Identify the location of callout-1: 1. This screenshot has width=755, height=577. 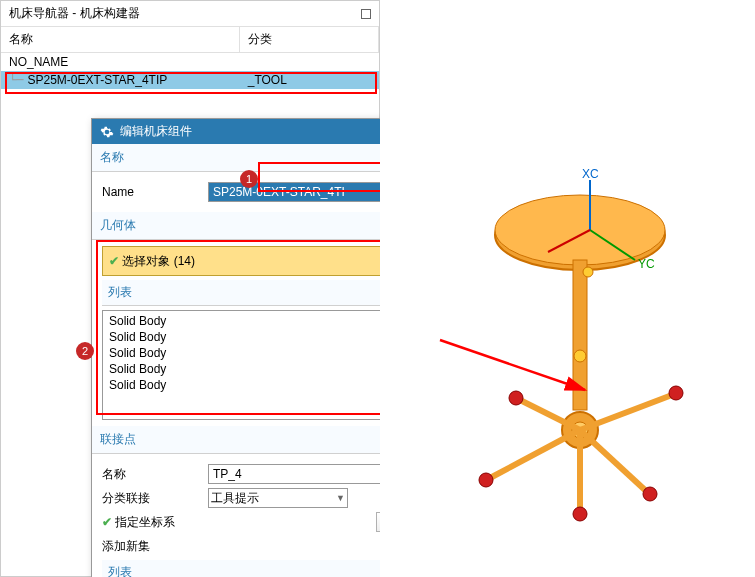
(249, 179).